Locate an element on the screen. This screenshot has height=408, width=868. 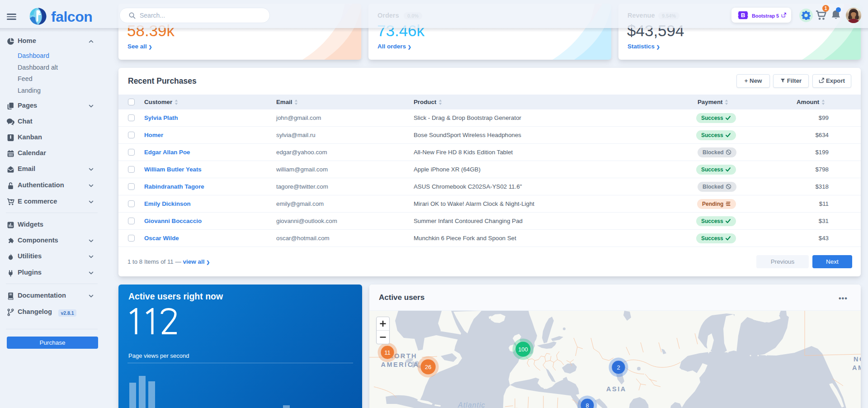
svg-text: AME is located at coordinates (856, 368).